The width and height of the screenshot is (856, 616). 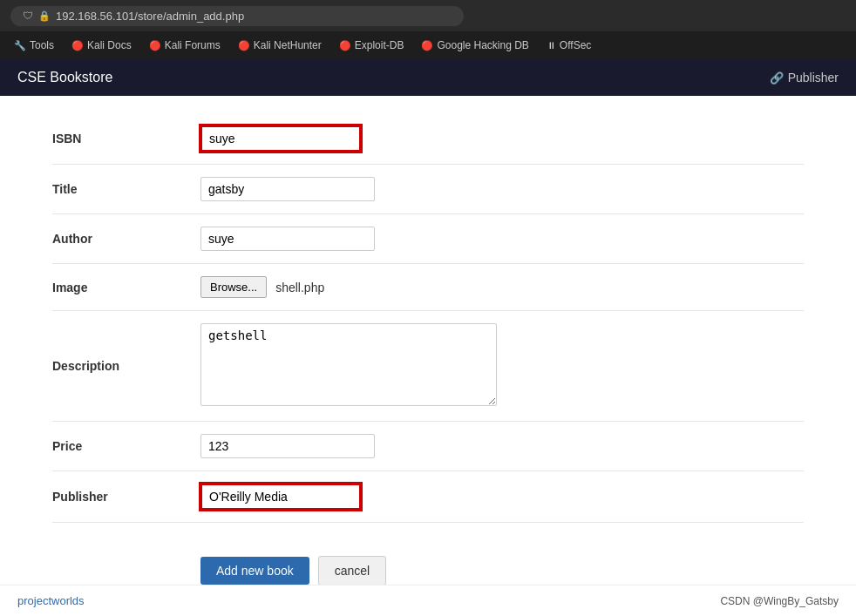 What do you see at coordinates (281, 139) in the screenshot?
I see `isbn-input` at bounding box center [281, 139].